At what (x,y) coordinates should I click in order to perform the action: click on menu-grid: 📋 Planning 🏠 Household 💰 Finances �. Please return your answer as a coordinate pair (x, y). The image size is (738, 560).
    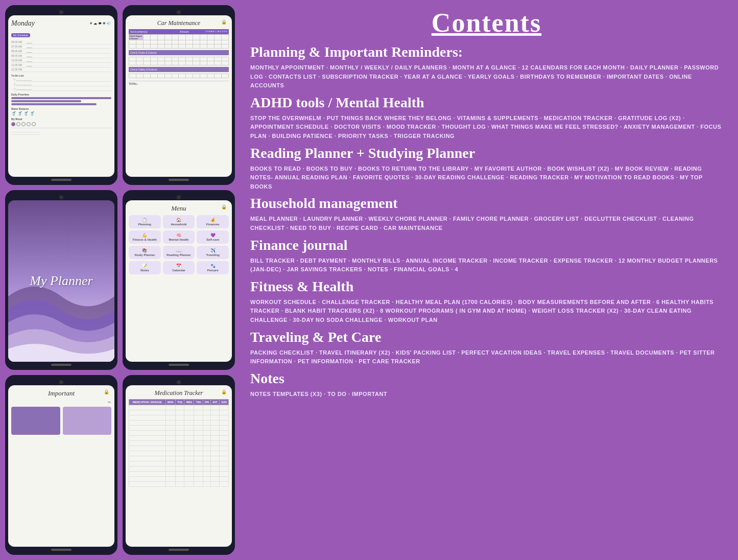
    Looking at the image, I should click on (179, 245).